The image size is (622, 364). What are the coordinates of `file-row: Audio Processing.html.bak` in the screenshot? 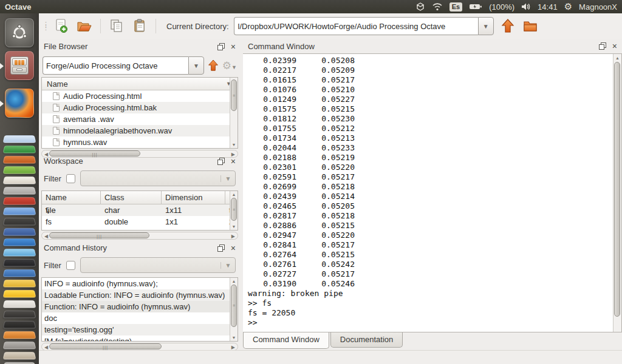 It's located at (136, 108).